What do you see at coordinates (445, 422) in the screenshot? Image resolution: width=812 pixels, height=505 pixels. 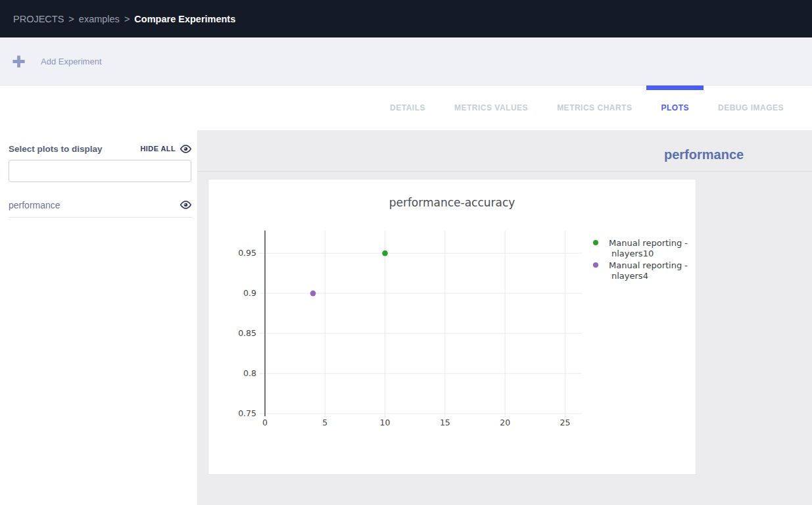 I see `svg-text: 15` at bounding box center [445, 422].